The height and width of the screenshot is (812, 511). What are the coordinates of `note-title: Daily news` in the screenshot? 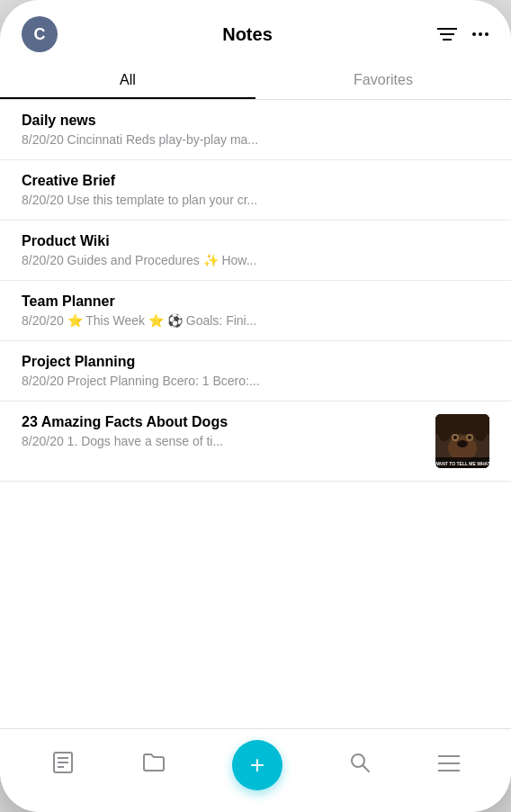 It's located at (256, 121).